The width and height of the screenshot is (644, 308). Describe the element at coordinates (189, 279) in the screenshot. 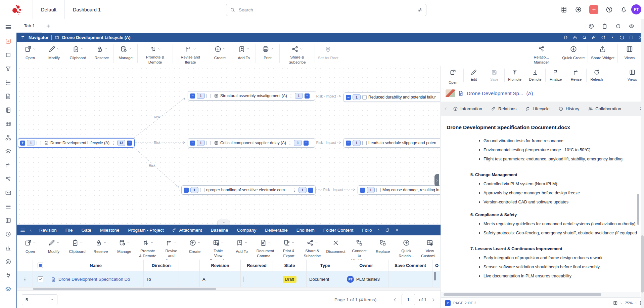

I see `row-thumbnail` at that location.